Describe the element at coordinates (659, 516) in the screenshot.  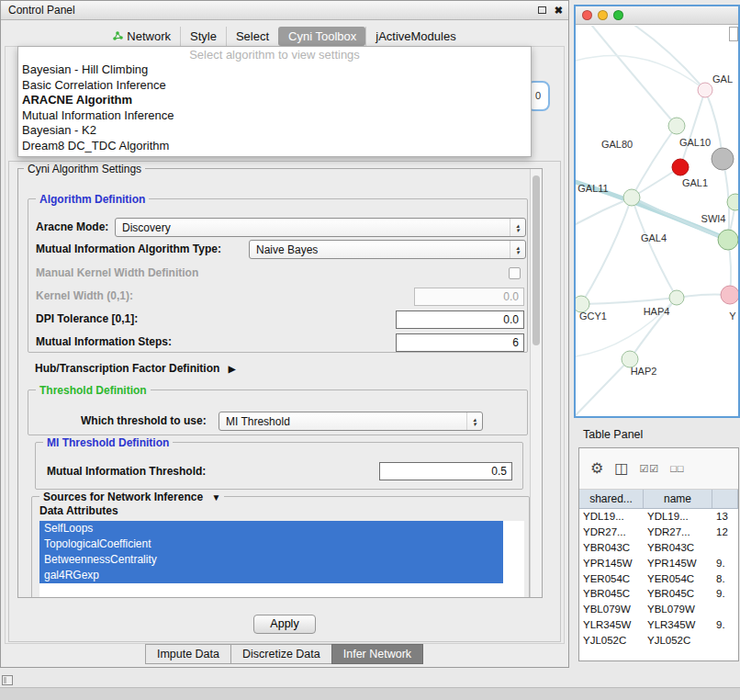
I see `table-row: YDL19...YDL19...13` at that location.